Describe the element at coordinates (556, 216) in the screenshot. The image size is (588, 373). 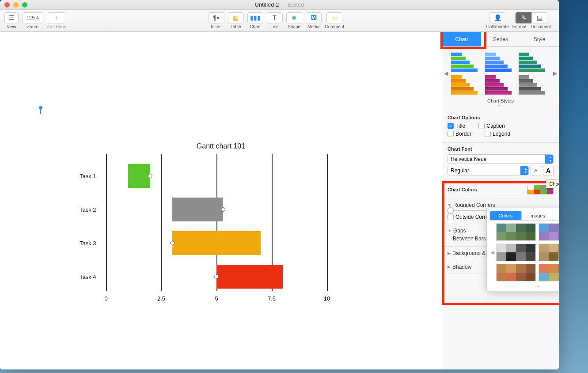
I see `popover-tab-textures: Textures` at that location.